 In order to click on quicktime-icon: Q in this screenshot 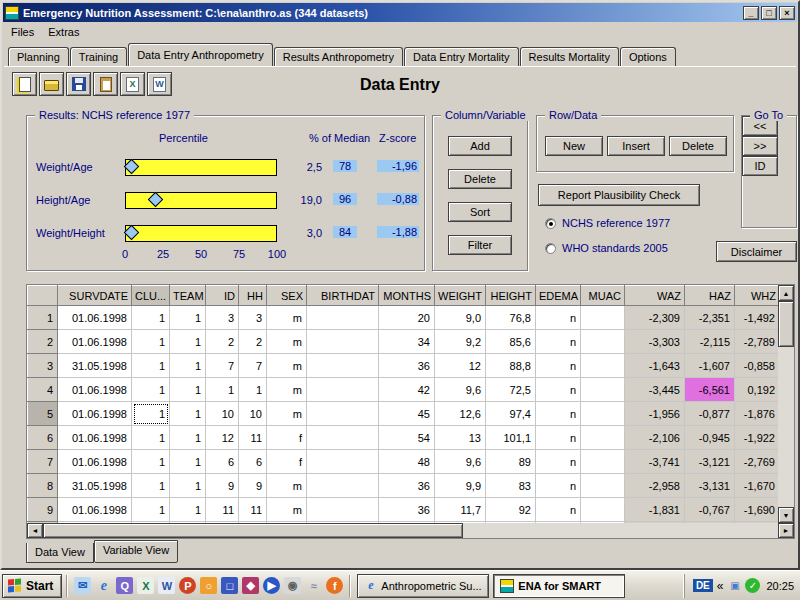, I will do `click(124, 586)`.